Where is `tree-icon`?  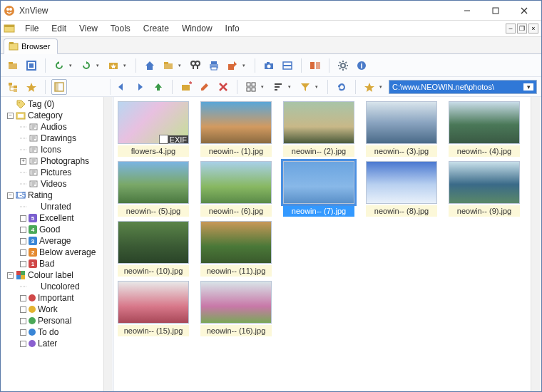 tree-icon is located at coordinates (13, 87).